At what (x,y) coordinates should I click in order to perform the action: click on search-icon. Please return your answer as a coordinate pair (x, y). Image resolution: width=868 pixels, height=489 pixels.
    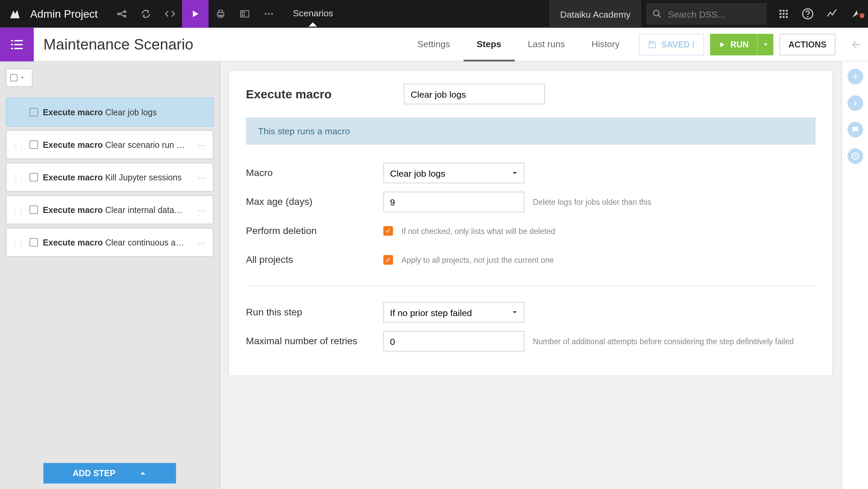
    Looking at the image, I should click on (657, 14).